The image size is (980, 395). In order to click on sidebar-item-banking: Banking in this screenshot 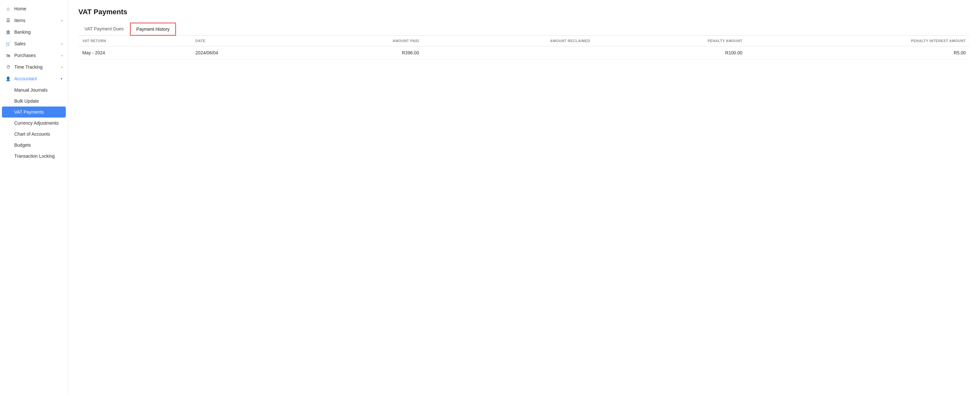, I will do `click(34, 32)`.